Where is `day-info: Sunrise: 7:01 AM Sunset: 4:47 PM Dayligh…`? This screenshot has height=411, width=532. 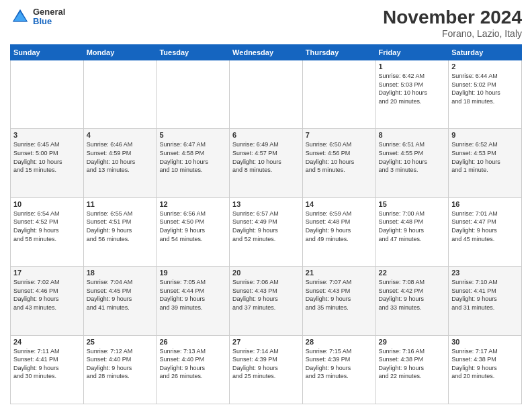
day-info: Sunrise: 7:01 AM Sunset: 4:47 PM Dayligh… is located at coordinates (485, 226).